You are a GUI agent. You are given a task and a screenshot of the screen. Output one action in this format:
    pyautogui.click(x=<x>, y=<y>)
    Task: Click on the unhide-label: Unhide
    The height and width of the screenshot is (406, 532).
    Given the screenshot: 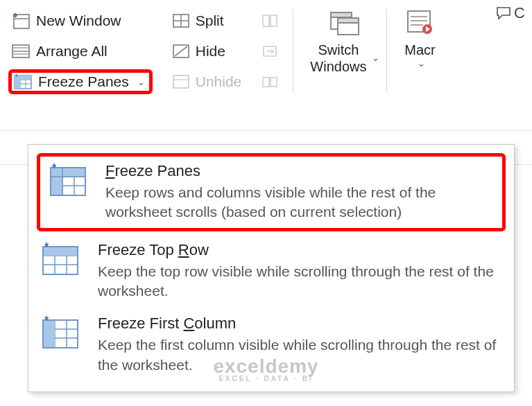 What is the action you would take?
    pyautogui.click(x=219, y=82)
    